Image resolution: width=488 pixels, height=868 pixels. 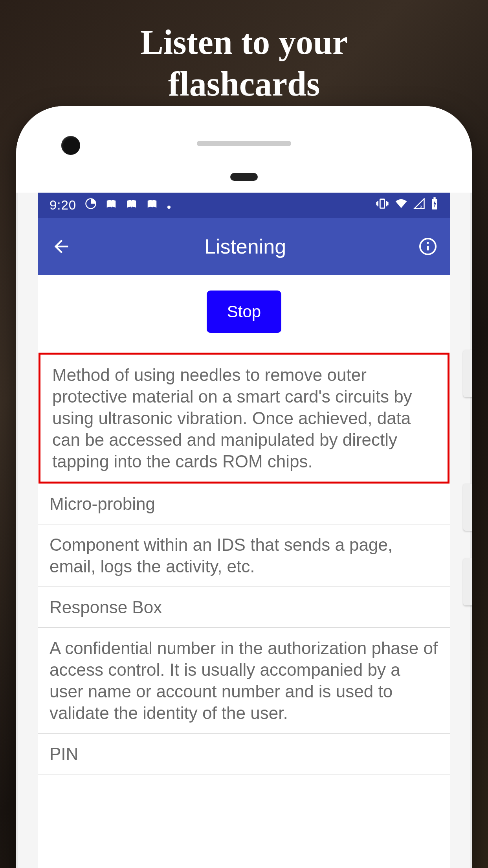 What do you see at coordinates (244, 607) in the screenshot?
I see `card-row: Response Box` at bounding box center [244, 607].